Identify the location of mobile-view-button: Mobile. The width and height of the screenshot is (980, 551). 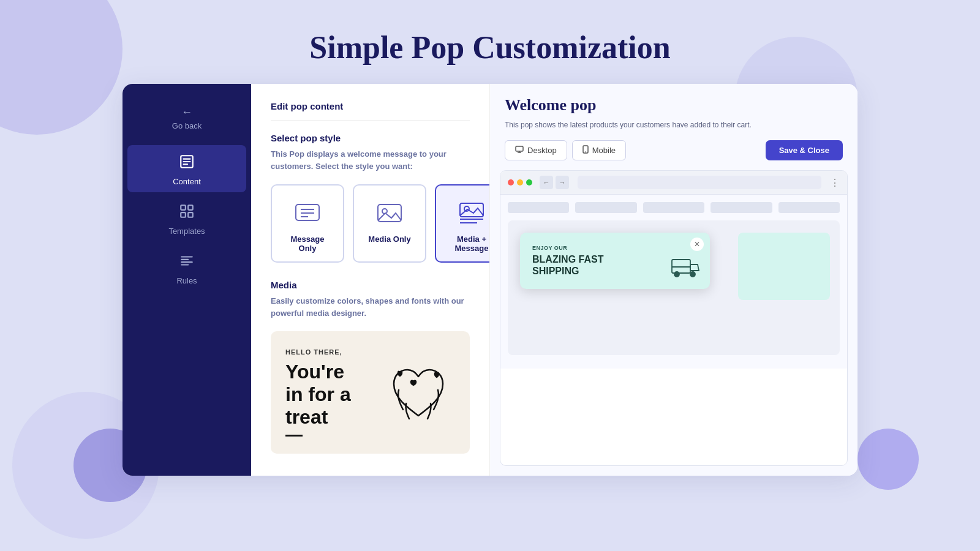
(599, 151).